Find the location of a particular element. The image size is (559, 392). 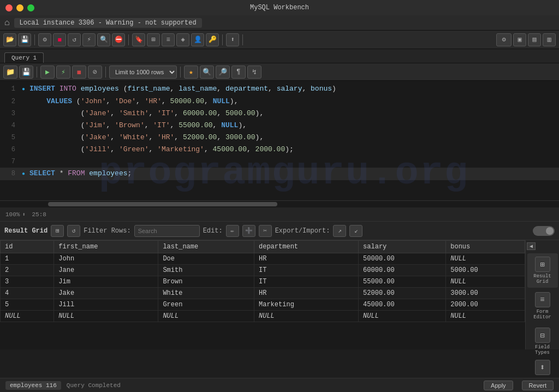

format-btn: ¶ is located at coordinates (239, 72).